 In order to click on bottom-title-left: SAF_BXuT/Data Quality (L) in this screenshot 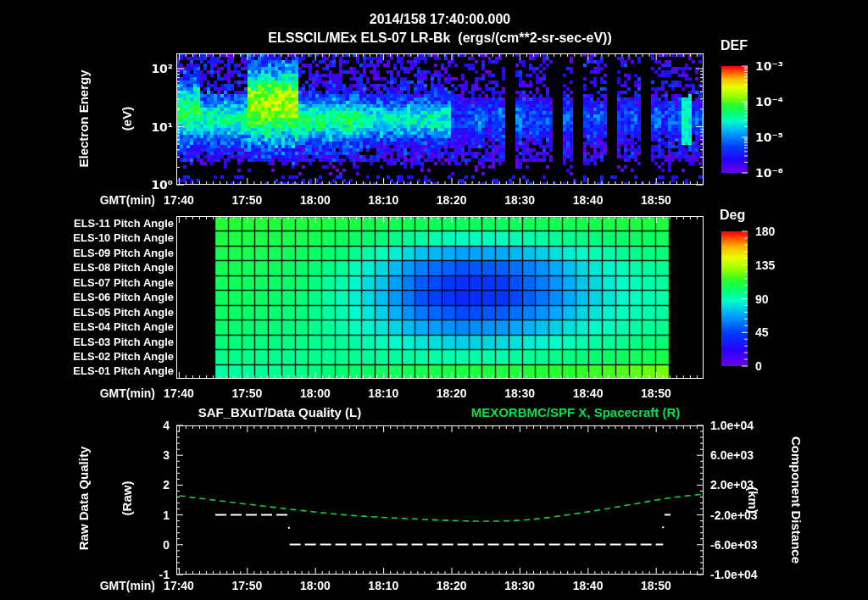, I will do `click(280, 412)`.